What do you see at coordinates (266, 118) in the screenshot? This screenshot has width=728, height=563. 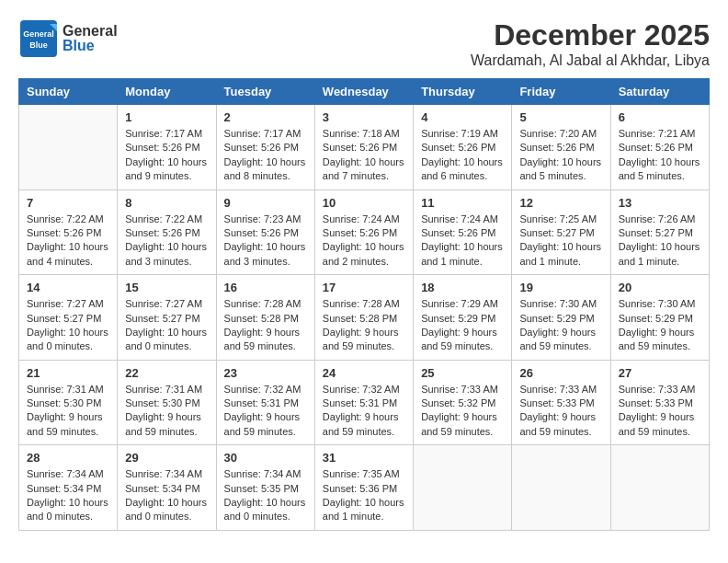 I see `day-number: 2` at bounding box center [266, 118].